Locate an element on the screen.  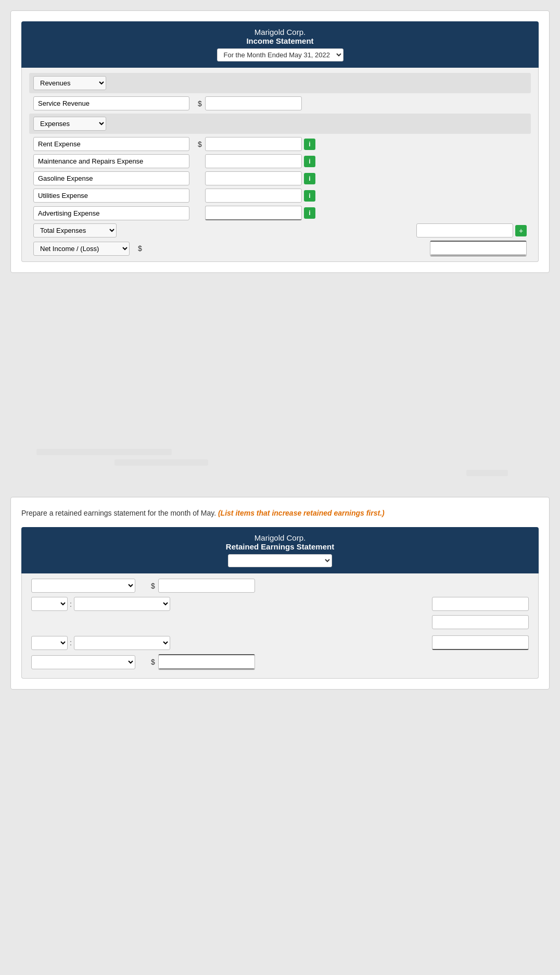
retained-row2-colon: : is located at coordinates (71, 604).